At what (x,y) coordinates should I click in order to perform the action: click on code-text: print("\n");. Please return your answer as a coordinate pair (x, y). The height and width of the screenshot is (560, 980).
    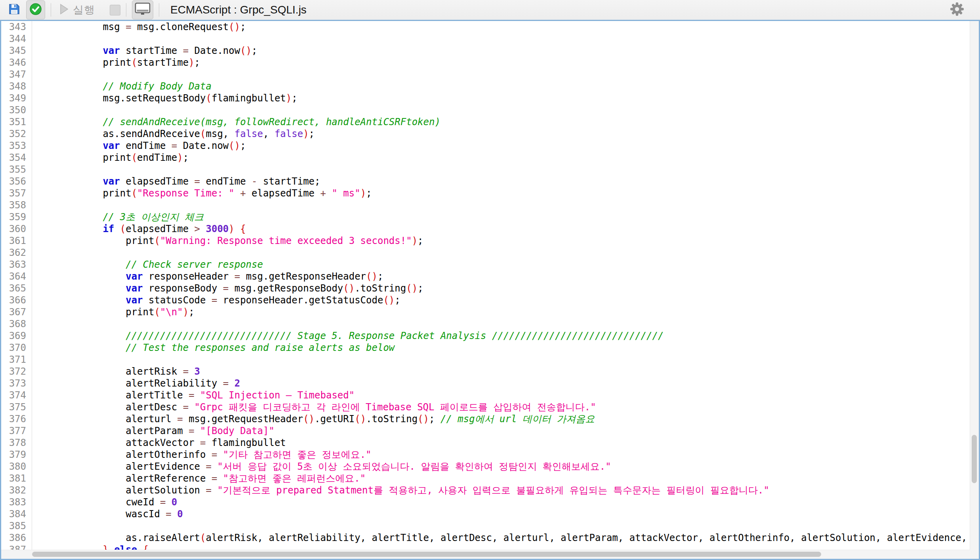
    Looking at the image, I should click on (501, 312).